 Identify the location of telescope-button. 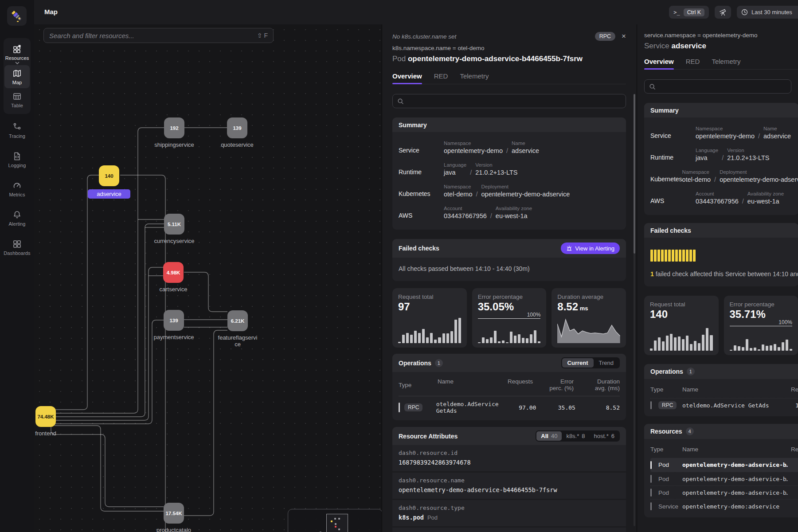
(723, 12).